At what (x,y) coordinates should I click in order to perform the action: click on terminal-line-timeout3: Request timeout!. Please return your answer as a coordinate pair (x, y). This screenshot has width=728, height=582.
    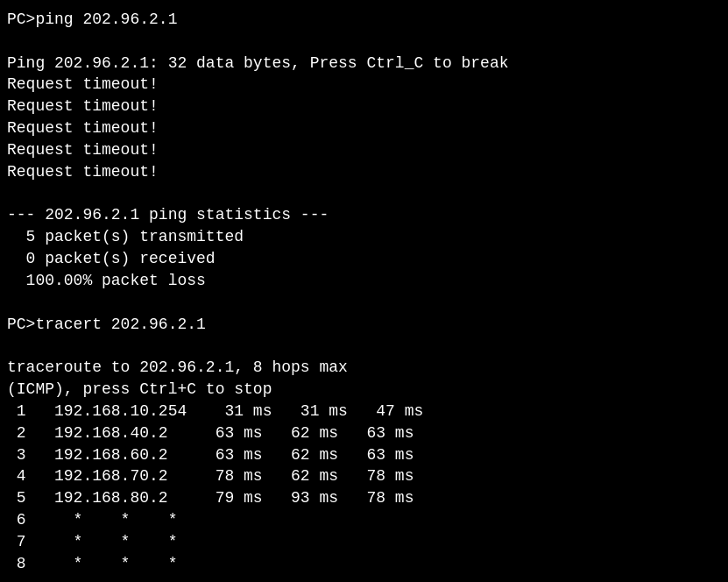
    Looking at the image, I should click on (364, 128).